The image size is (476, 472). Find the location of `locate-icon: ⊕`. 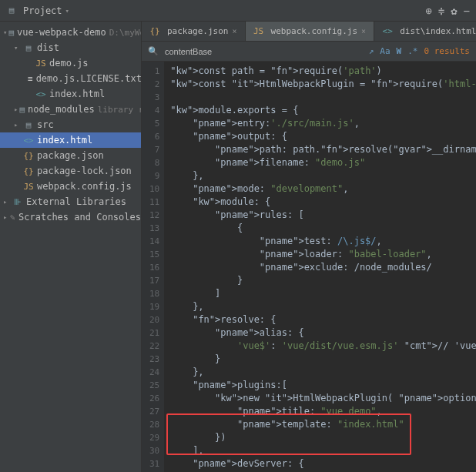

locate-icon: ⊕ is located at coordinates (428, 11).